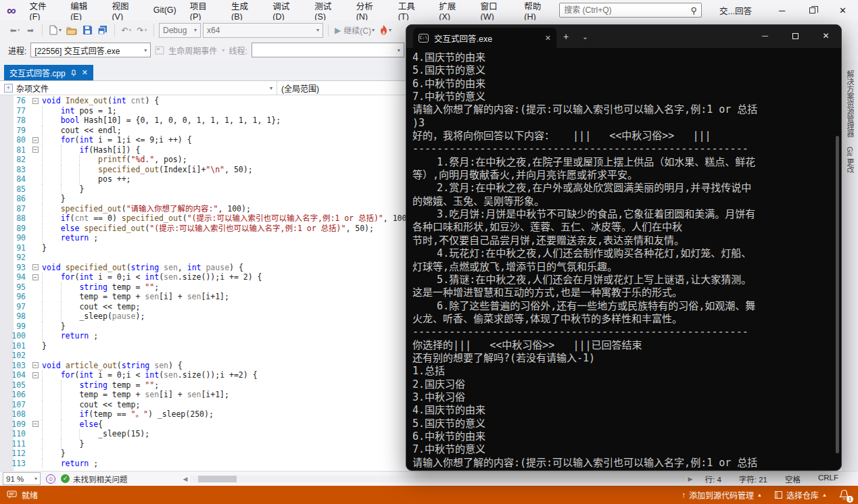 This screenshot has height=504, width=858. What do you see at coordinates (782, 10) in the screenshot?
I see `minimize-button: ─` at bounding box center [782, 10].